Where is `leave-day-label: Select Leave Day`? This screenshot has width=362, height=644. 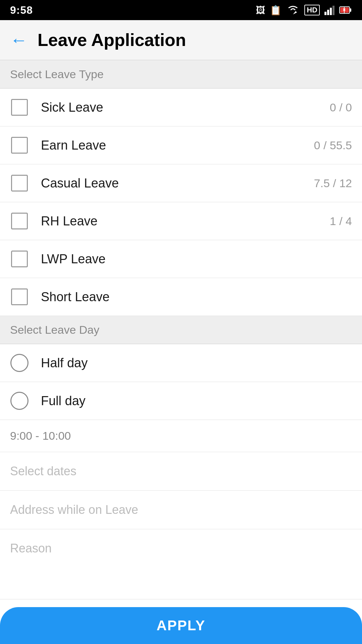 leave-day-label: Select Leave Day is located at coordinates (55, 330).